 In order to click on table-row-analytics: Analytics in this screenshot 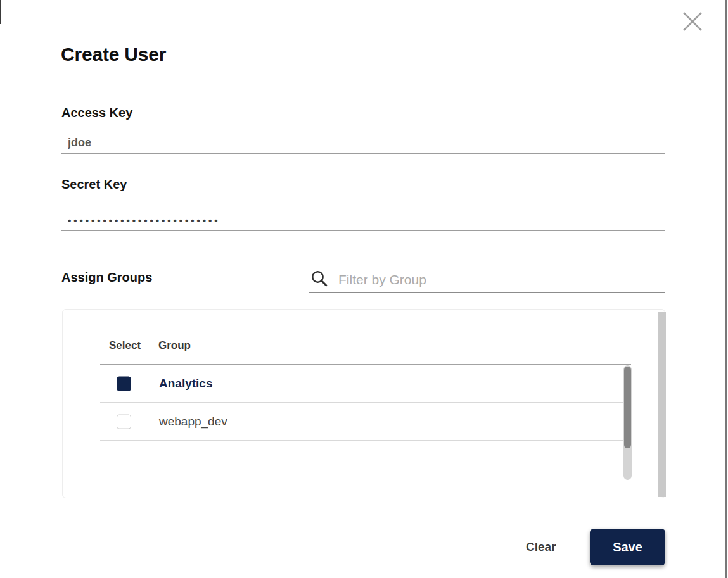, I will do `click(366, 384)`.